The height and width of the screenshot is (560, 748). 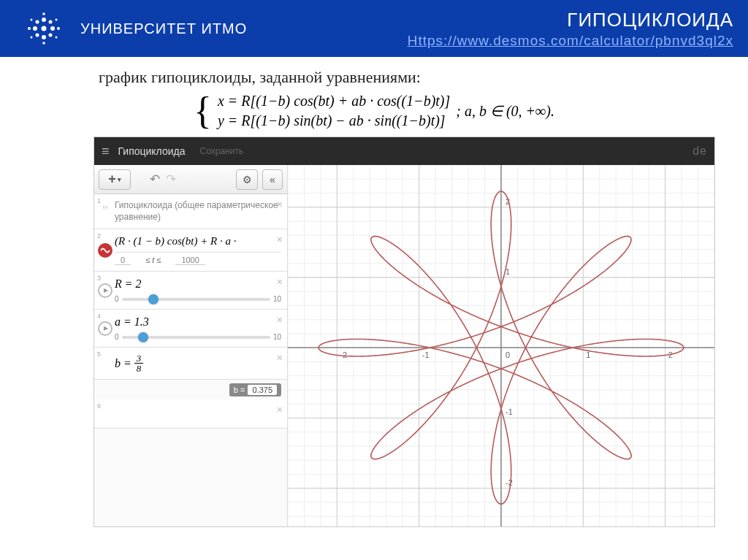 What do you see at coordinates (334, 121) in the screenshot?
I see `equation-y: y = R[(1−b) sin(bt) − ab · sin((1−b)t)]` at bounding box center [334, 121].